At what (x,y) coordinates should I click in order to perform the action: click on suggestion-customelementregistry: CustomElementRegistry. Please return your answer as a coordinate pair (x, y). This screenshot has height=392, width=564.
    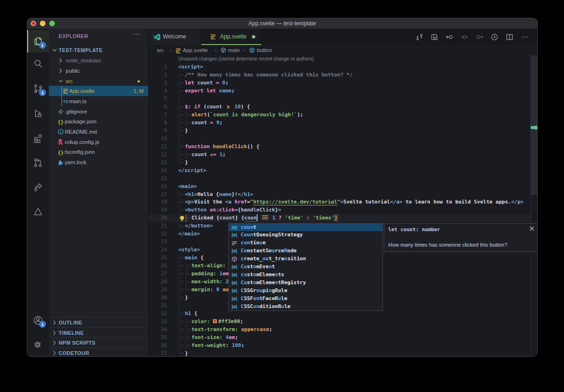
    Looking at the image, I should click on (306, 283).